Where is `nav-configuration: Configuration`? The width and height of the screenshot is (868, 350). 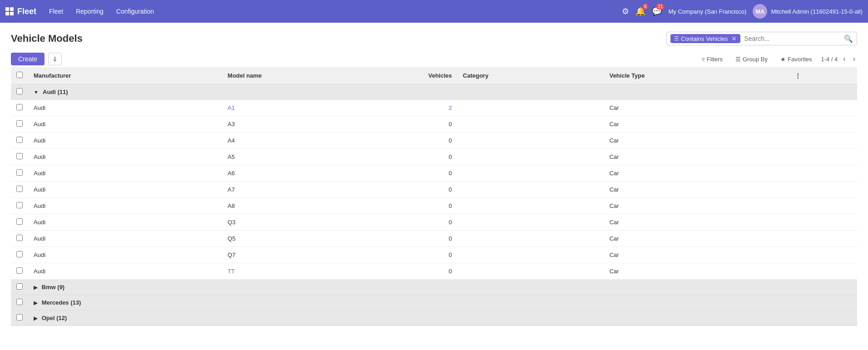
nav-configuration: Configuration is located at coordinates (135, 11).